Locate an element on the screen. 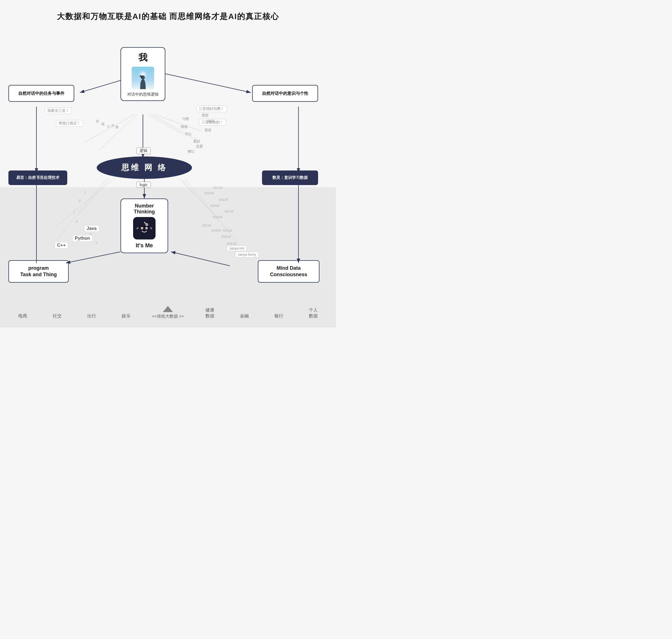  binary-5: 10110 is located at coordinates (229, 212).